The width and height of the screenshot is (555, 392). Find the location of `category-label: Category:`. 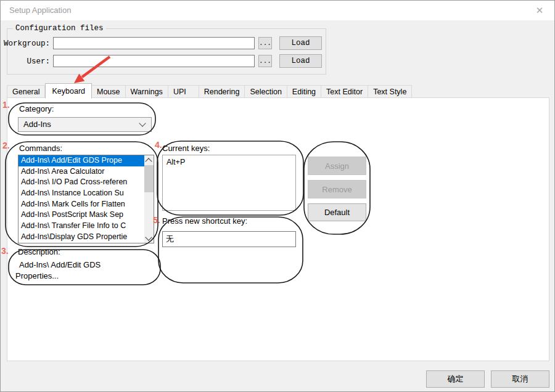

category-label: Category: is located at coordinates (36, 108).